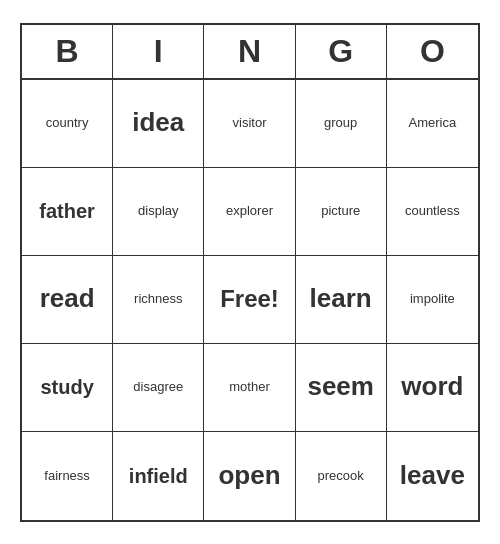  I want to click on bingo-cell-10: read, so click(68, 300).